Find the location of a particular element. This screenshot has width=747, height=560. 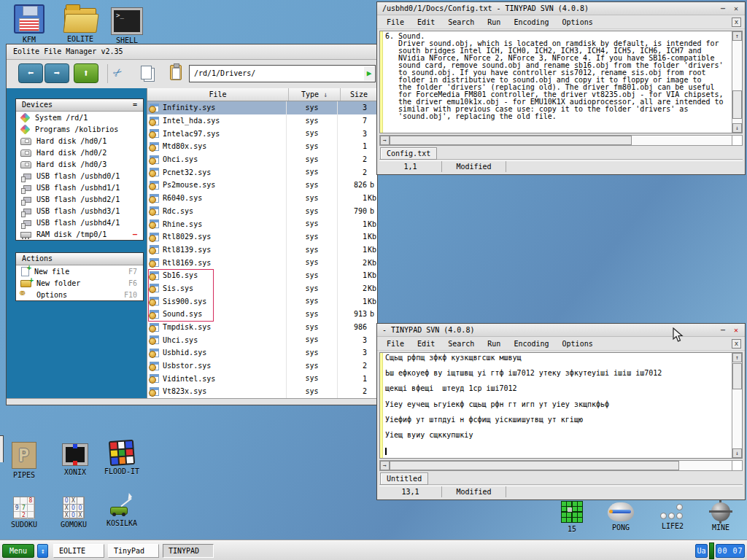

desktop-icon-pong: PONG is located at coordinates (621, 517).